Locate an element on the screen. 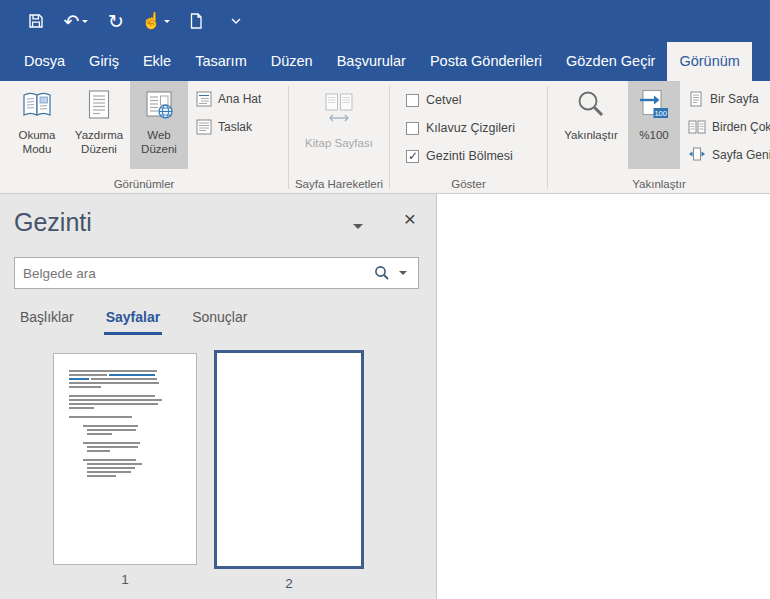 Image resolution: width=770 pixels, height=599 pixels. search-input is located at coordinates (194, 274).